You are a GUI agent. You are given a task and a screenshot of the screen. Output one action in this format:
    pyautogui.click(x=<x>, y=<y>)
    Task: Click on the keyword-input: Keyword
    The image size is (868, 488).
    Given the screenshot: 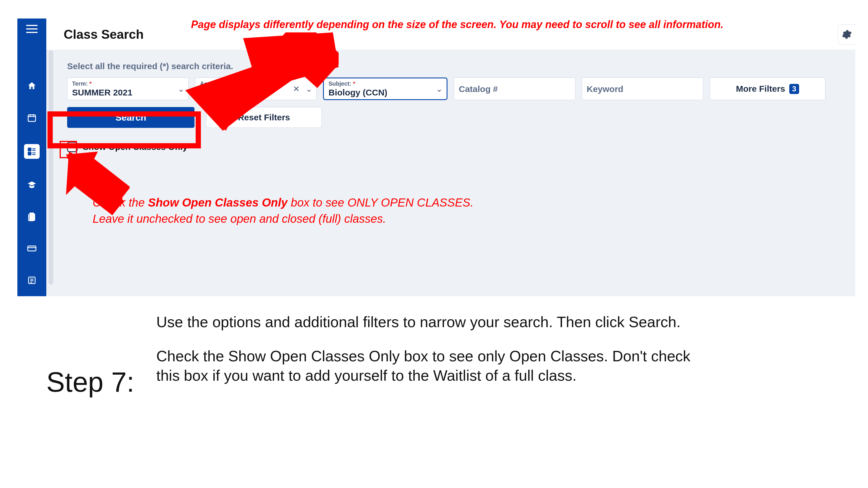 What is the action you would take?
    pyautogui.click(x=642, y=89)
    